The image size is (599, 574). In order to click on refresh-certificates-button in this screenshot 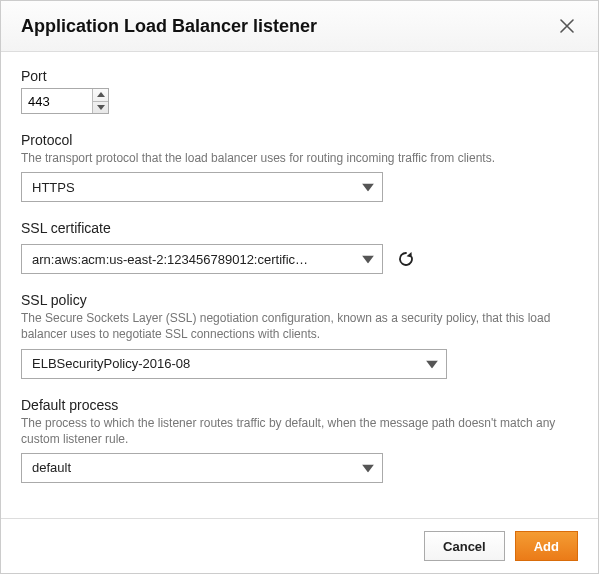, I will do `click(406, 259)`.